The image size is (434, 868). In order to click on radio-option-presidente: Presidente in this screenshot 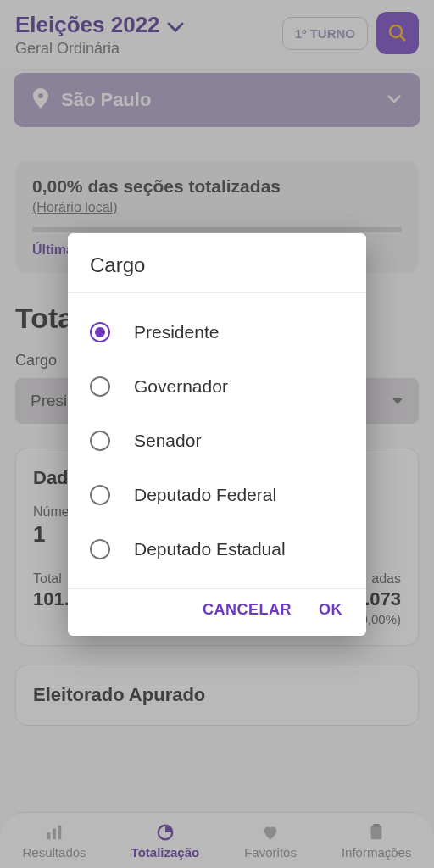, I will do `click(225, 332)`.